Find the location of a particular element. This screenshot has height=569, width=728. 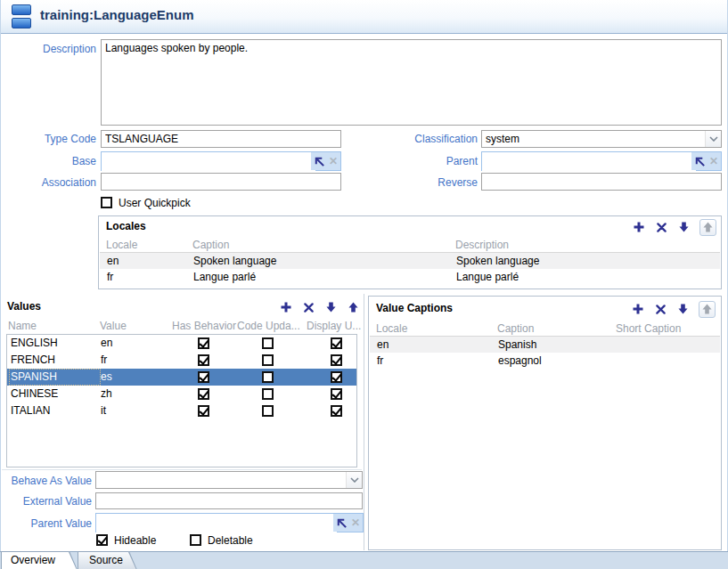

table-row: enSpoken languageSpoken language is located at coordinates (410, 261).